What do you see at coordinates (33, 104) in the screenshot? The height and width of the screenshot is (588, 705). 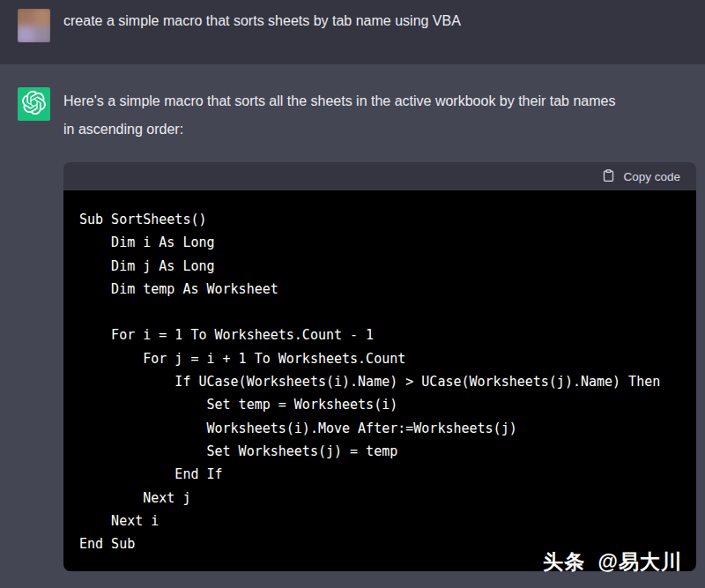 I see `openai-logo-icon` at bounding box center [33, 104].